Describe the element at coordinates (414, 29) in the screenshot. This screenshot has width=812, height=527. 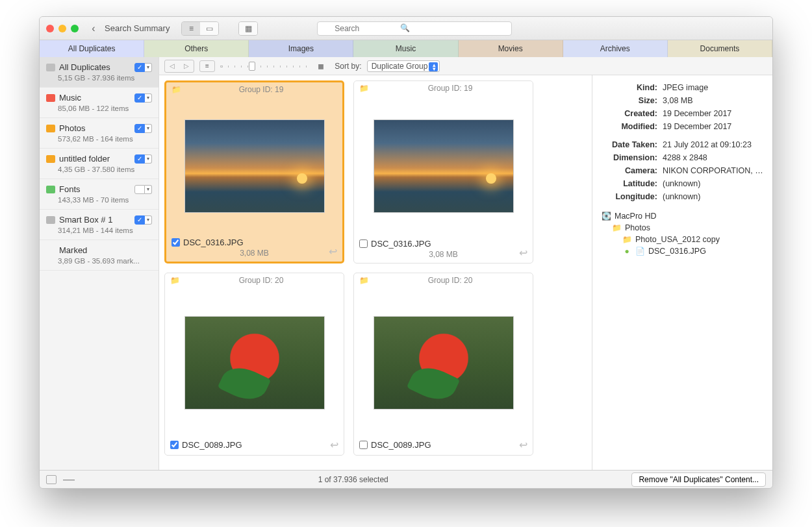
I see `search-field-wrap: 🔍` at that location.